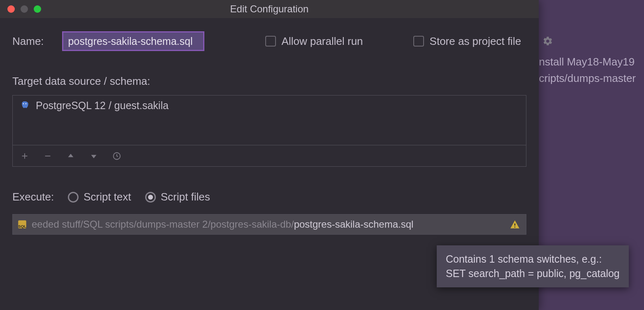 This screenshot has height=310, width=644. Describe the element at coordinates (475, 41) in the screenshot. I see `store-as-project-file-label: Store as project file` at that location.